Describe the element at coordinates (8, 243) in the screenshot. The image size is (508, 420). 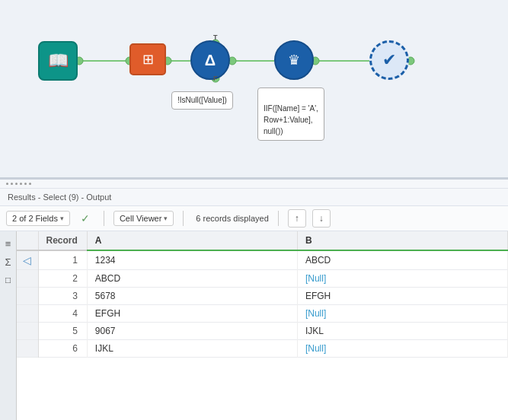
I see `sidebar-list-icon: ≡` at that location.